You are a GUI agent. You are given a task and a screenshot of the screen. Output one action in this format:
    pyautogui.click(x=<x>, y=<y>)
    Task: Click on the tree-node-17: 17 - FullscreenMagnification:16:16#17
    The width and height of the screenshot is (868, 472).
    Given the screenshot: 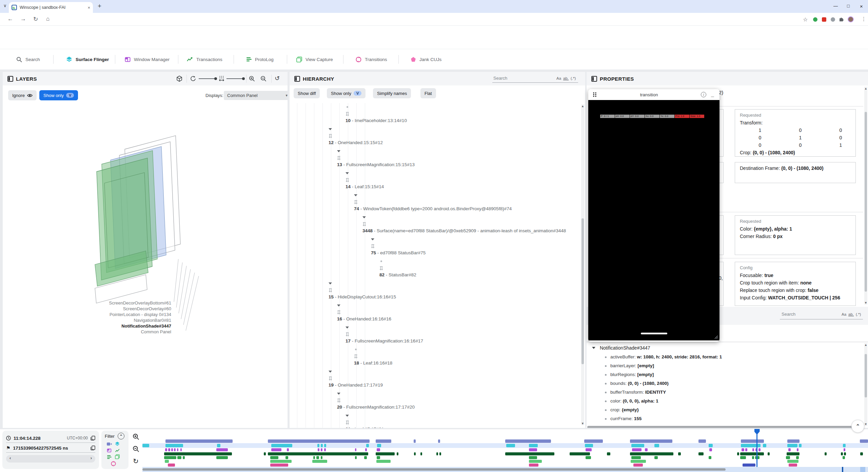 What is the action you would take?
    pyautogui.click(x=437, y=334)
    